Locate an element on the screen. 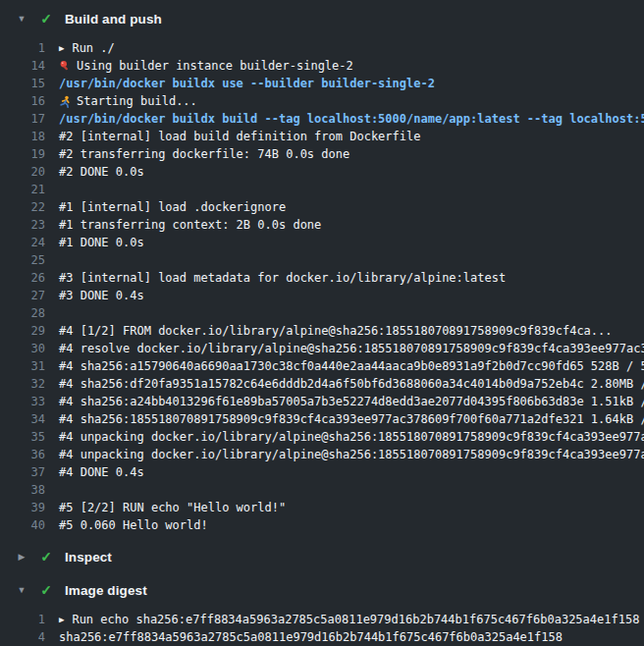 Image resolution: width=644 pixels, height=646 pixels. line-number: 18 is located at coordinates (23, 136).